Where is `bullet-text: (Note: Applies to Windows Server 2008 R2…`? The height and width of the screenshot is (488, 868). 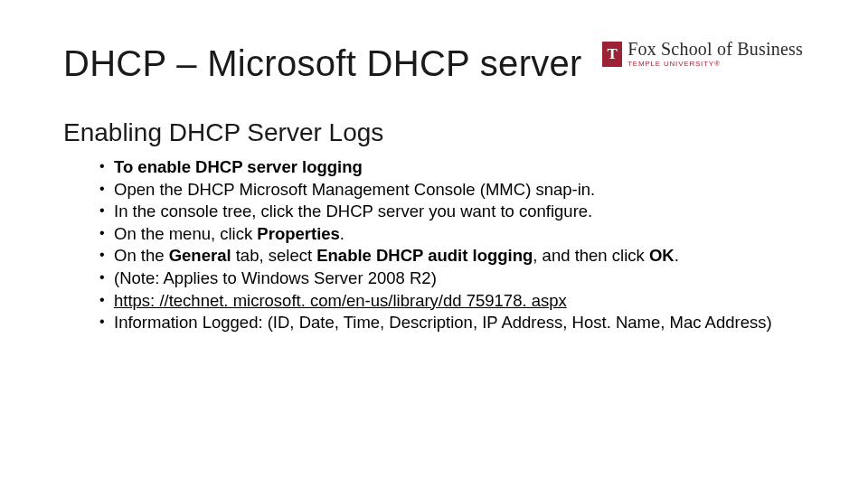 bullet-text: (Note: Applies to Windows Server 2008 R2… is located at coordinates (275, 278).